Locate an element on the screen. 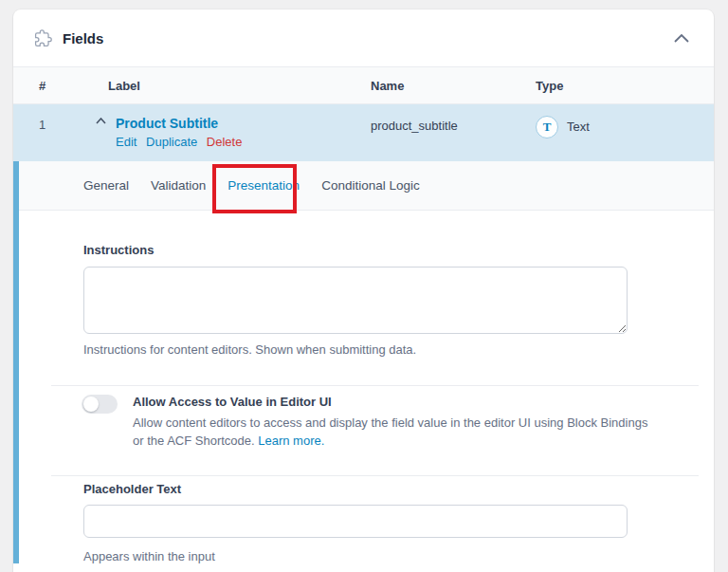 Image resolution: width=728 pixels, height=572 pixels. duplicate-link: Duplicate is located at coordinates (172, 142).